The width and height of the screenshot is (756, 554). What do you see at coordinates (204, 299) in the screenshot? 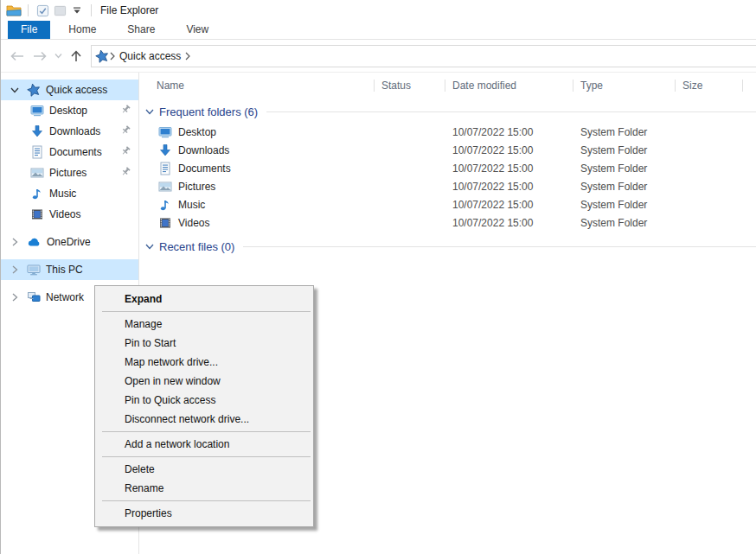
I see `menu-item-expand: Expand` at bounding box center [204, 299].